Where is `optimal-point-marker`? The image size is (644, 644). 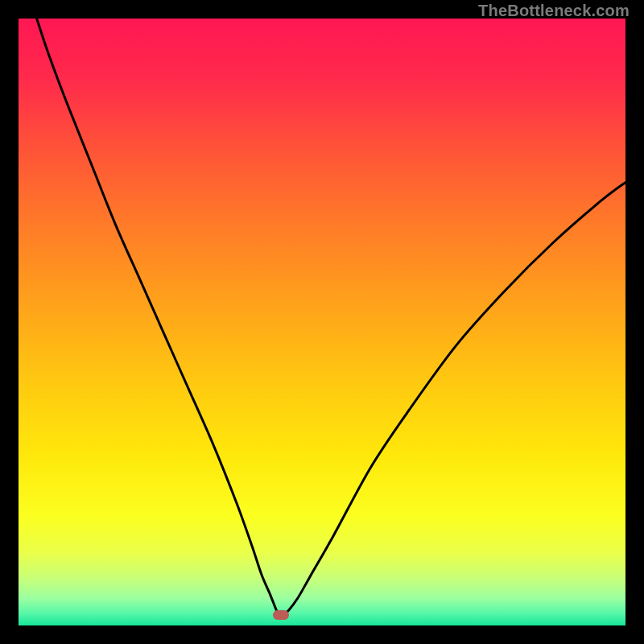
optimal-point-marker is located at coordinates (281, 615).